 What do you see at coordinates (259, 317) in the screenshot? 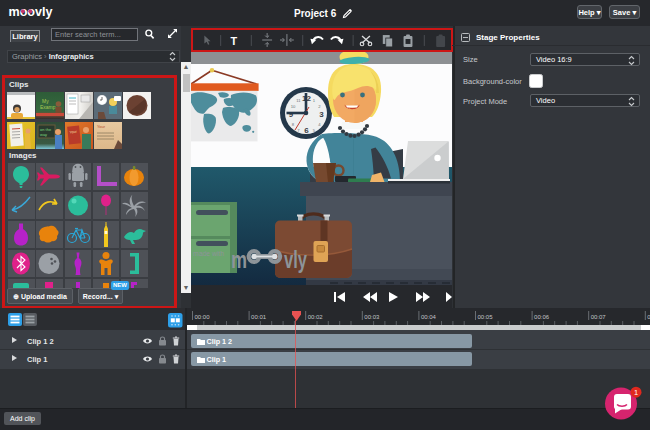
I see `svg-text: 00:01` at bounding box center [259, 317].